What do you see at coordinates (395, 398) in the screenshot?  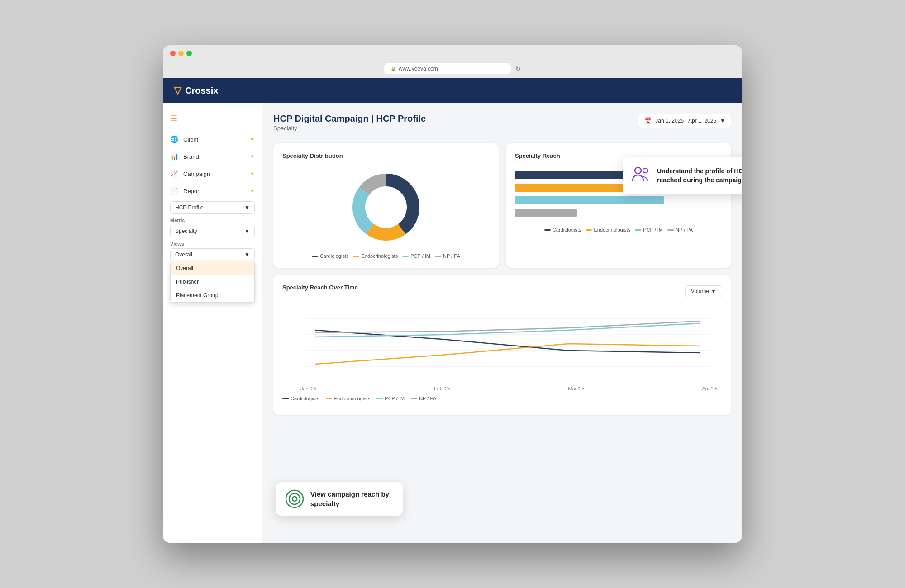 I see `line-legend-pcp-label: PCP / IM` at bounding box center [395, 398].